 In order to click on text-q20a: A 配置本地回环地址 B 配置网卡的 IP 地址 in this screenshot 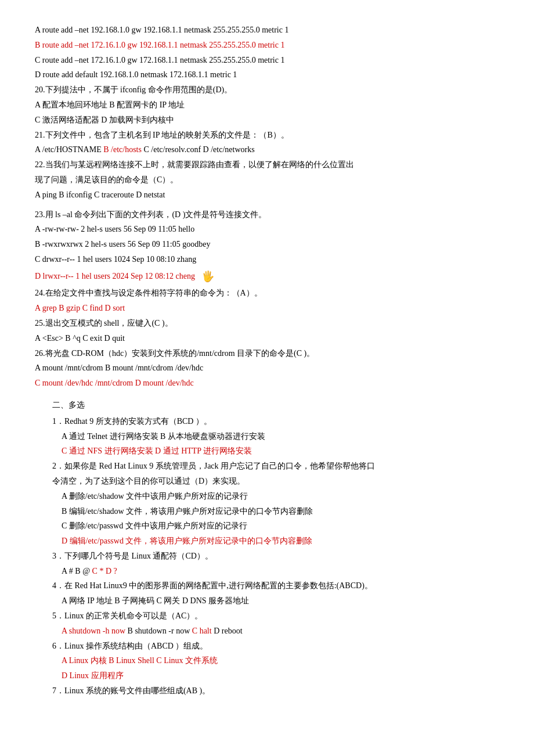, I will do `click(110, 105)`.